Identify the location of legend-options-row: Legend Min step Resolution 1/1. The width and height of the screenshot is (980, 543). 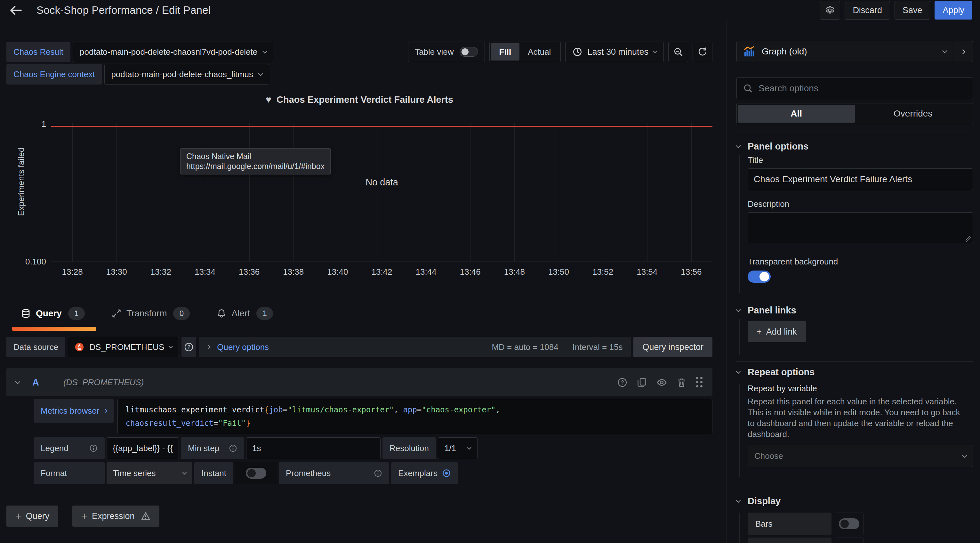
(373, 448).